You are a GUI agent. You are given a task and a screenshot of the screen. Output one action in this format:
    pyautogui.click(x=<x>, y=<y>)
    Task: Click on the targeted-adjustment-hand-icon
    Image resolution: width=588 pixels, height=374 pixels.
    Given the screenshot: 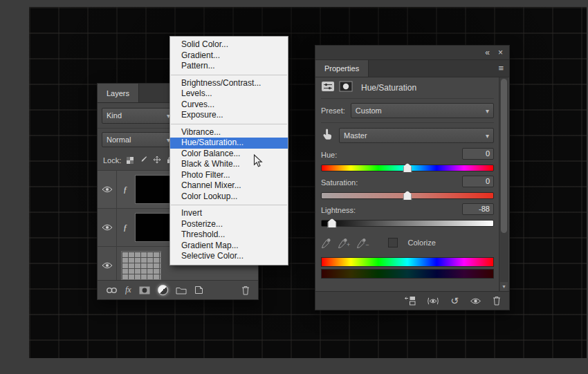 What is the action you would take?
    pyautogui.click(x=327, y=135)
    